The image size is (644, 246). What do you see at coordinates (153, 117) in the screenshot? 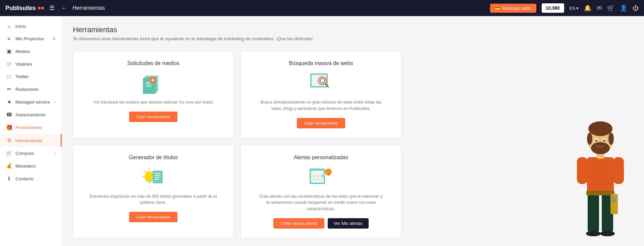
I see `usar-herramienta-solicitudes-button: Usar herramienta` at bounding box center [153, 117].